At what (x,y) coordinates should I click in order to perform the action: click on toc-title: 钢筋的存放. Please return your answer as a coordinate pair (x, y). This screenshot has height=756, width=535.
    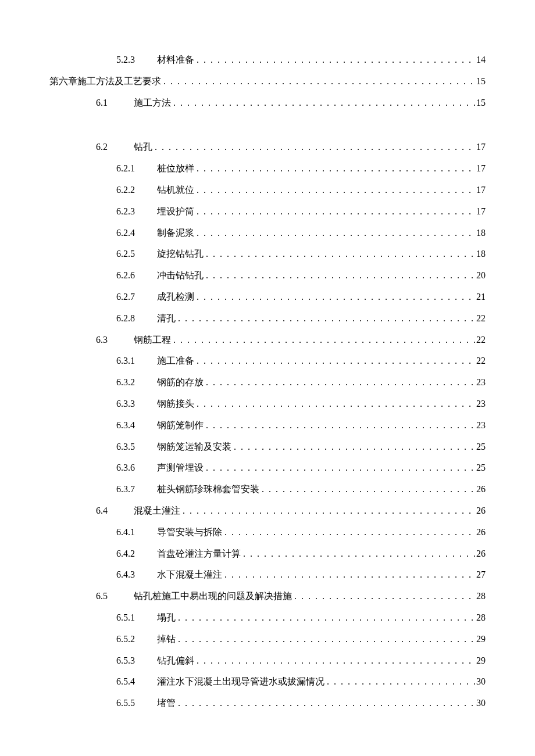
    Looking at the image, I should click on (180, 382).